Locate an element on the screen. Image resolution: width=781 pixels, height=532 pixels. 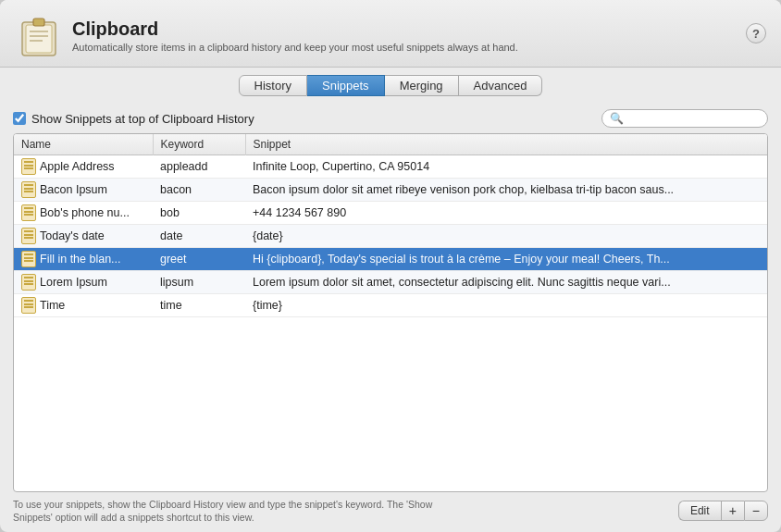
row-name: Lorem Ipsum is located at coordinates (74, 282).